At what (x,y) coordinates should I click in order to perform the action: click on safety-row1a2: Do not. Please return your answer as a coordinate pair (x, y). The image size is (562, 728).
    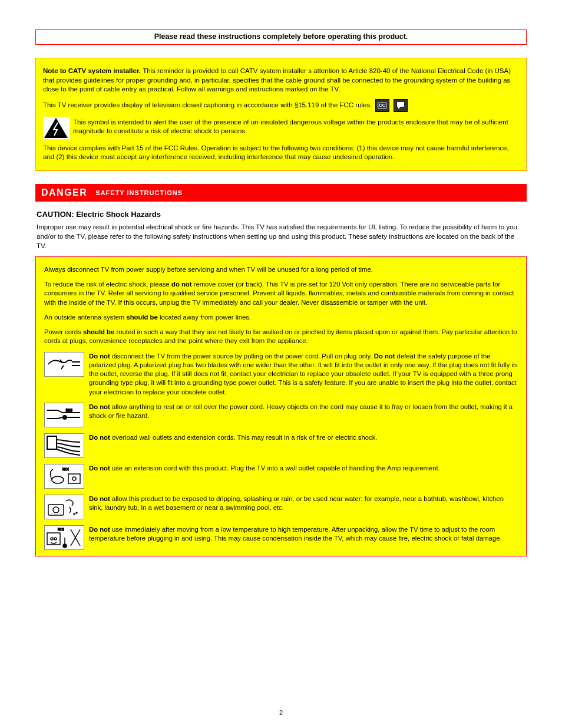
    Looking at the image, I should click on (385, 356).